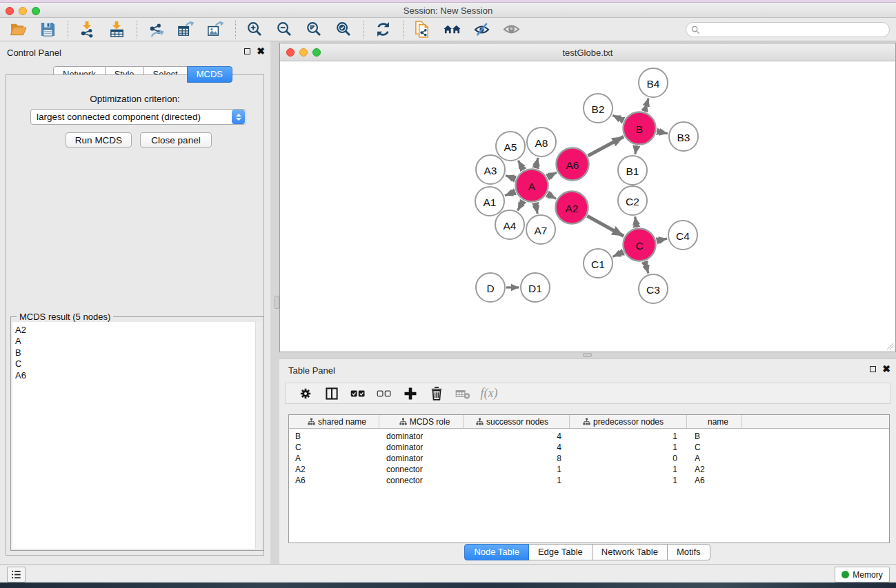 The width and height of the screenshot is (896, 588). What do you see at coordinates (247, 51) in the screenshot?
I see `float-panel-icon` at bounding box center [247, 51].